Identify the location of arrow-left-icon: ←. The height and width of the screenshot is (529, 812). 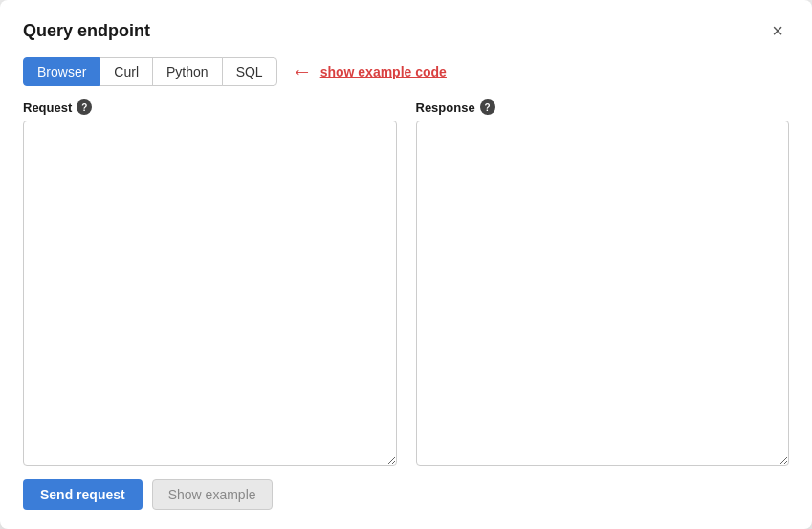
(302, 72).